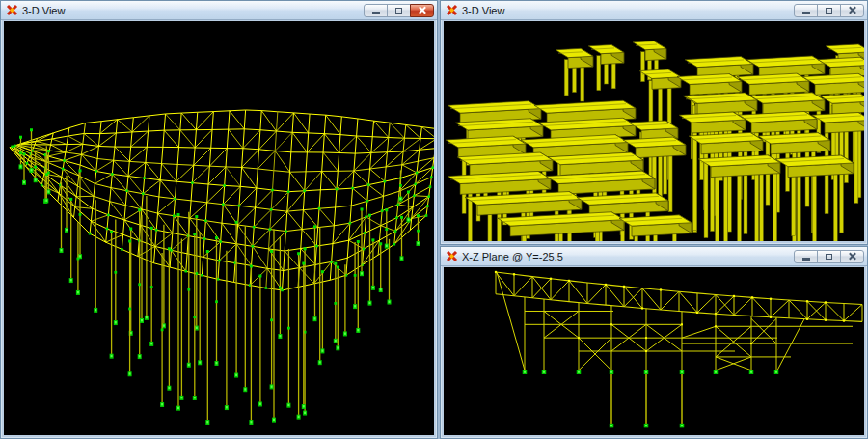 Image resolution: width=868 pixels, height=439 pixels. I want to click on titlebar: X-Z Plane @ Y=-25.5, so click(654, 257).